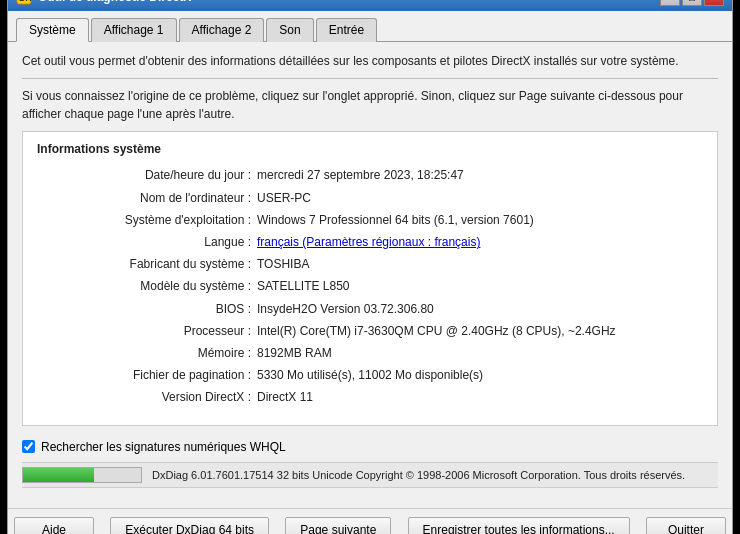  What do you see at coordinates (370, 242) in the screenshot?
I see `table-row: Langue : français (Paramètres régionaux …` at bounding box center [370, 242].